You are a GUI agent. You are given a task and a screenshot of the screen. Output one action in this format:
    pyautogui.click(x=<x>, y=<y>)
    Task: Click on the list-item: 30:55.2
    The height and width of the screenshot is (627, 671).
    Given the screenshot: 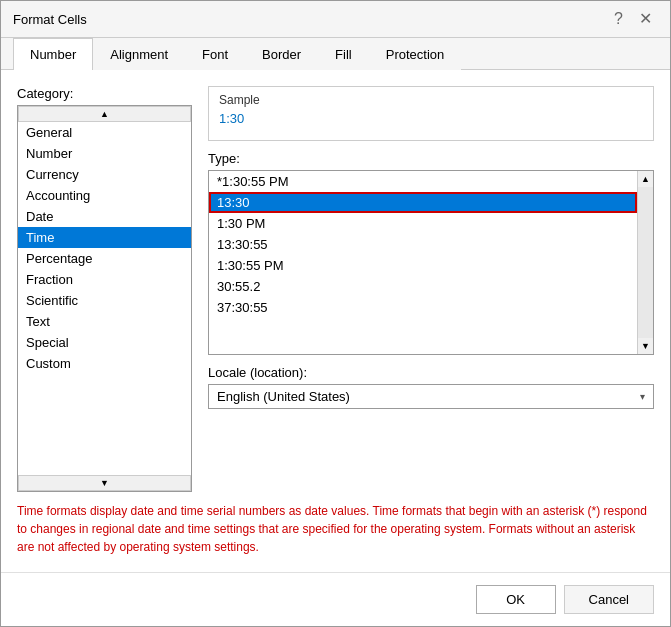 What is the action you would take?
    pyautogui.click(x=423, y=286)
    